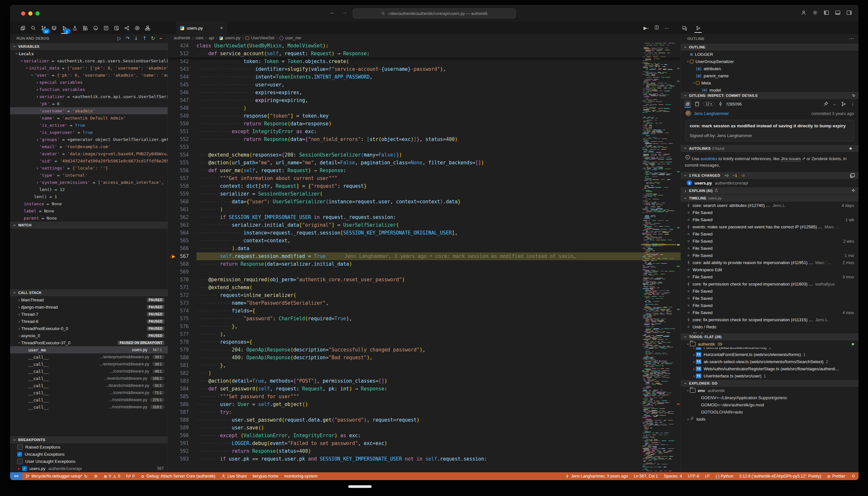  What do you see at coordinates (770, 349) in the screenshot?
I see `todo-file-row: ›TSForm.ts (web/src/elements/forms)1` at bounding box center [770, 349].